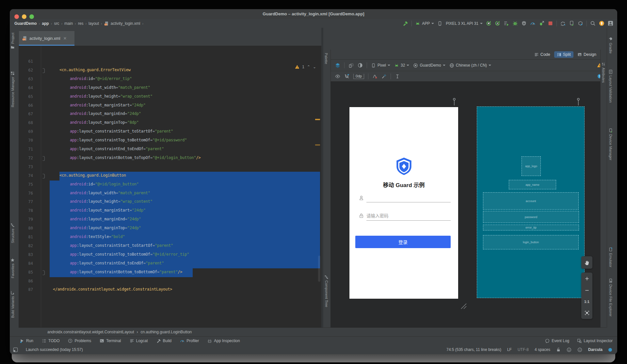 This screenshot has width=627, height=364. I want to click on code-line-75: 75android:id="@+id/login_button", so click(170, 185).